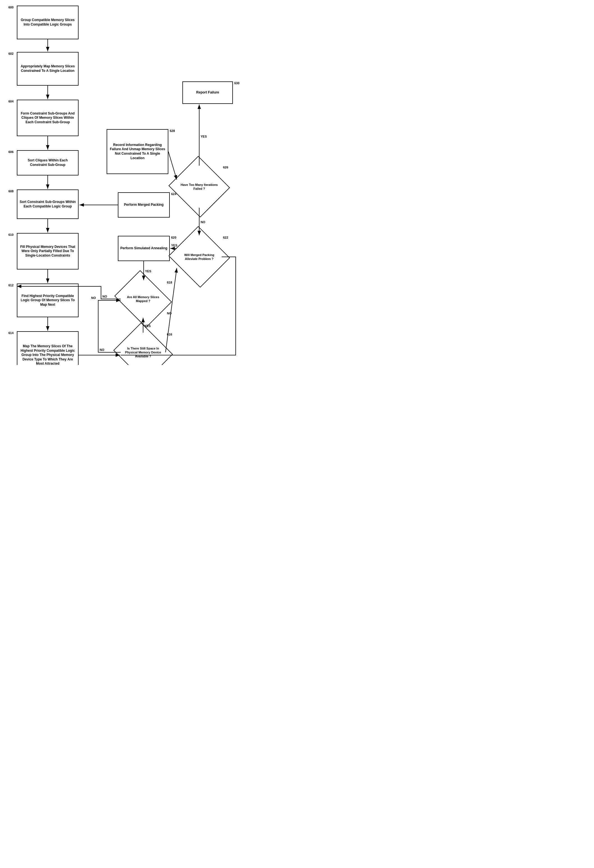 Image resolution: width=594 pixels, height=868 pixels. What do you see at coordinates (170, 335) in the screenshot?
I see `badge-616: 616` at bounding box center [170, 335].